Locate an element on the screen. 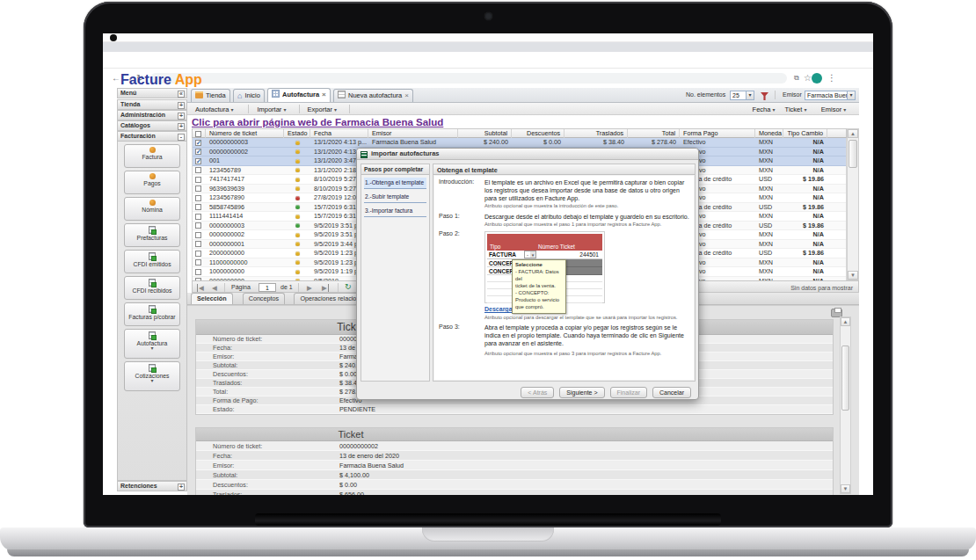 The image size is (976, 560). detail-tab-conceptos: Conceptos is located at coordinates (264, 299).